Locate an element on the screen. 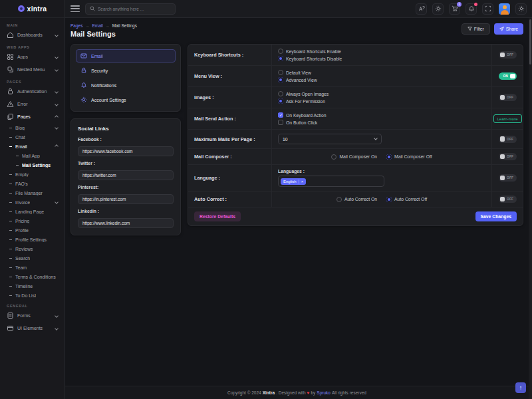  cart-button: 1 is located at coordinates (455, 9).